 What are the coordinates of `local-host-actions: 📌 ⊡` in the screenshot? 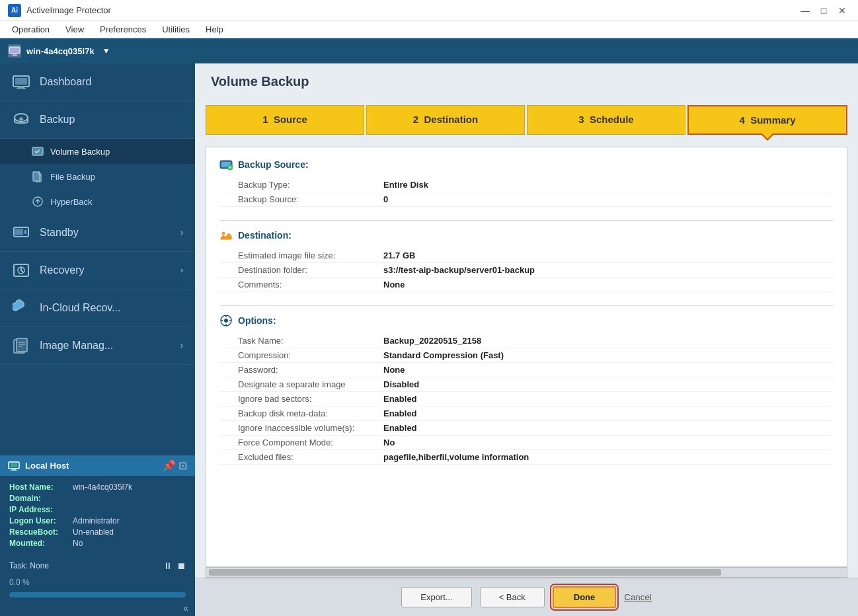 It's located at (175, 465).